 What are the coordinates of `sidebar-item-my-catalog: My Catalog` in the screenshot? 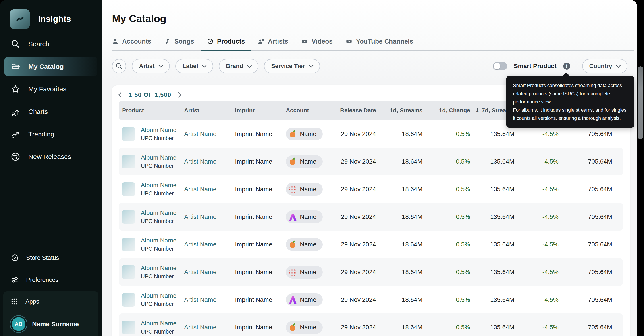 It's located at (51, 66).